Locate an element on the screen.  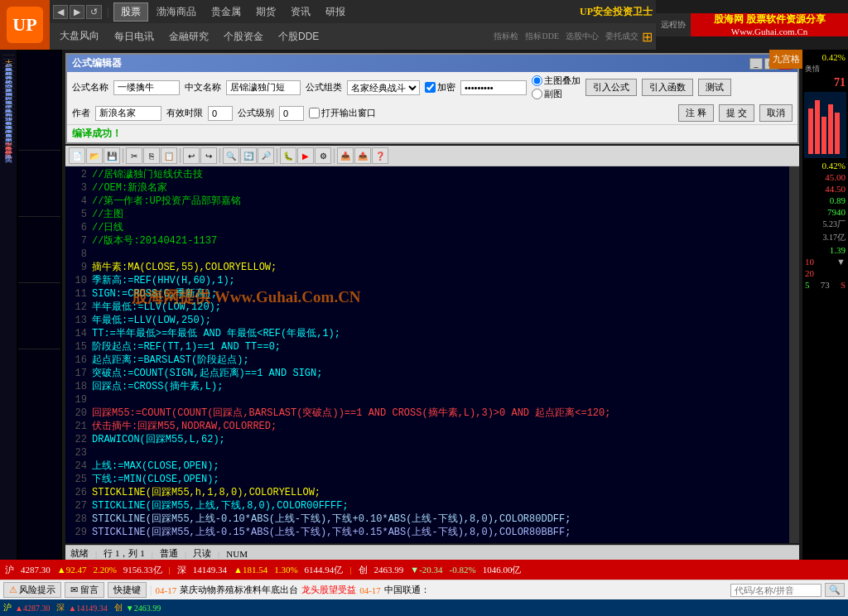
toolbar-import: 📥 is located at coordinates (345, 156).